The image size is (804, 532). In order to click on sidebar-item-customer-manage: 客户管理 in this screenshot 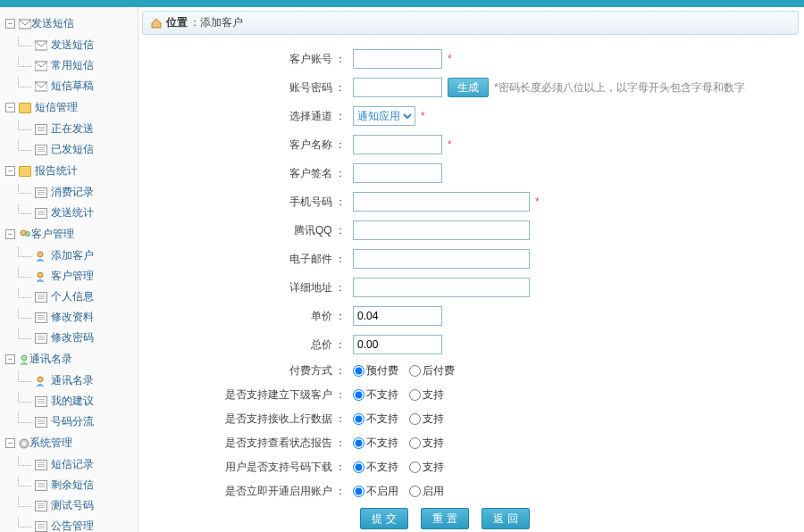, I will do `click(75, 277)`.